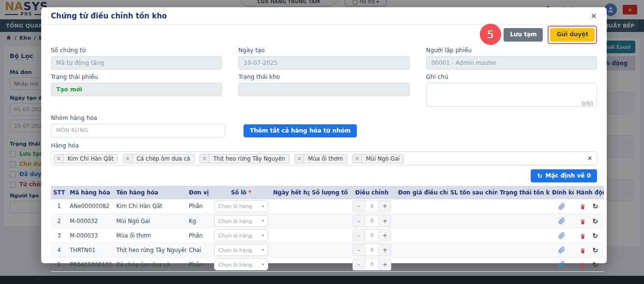  I want to click on product-tag: × Cá chép ôm dưa cà, so click(159, 159).